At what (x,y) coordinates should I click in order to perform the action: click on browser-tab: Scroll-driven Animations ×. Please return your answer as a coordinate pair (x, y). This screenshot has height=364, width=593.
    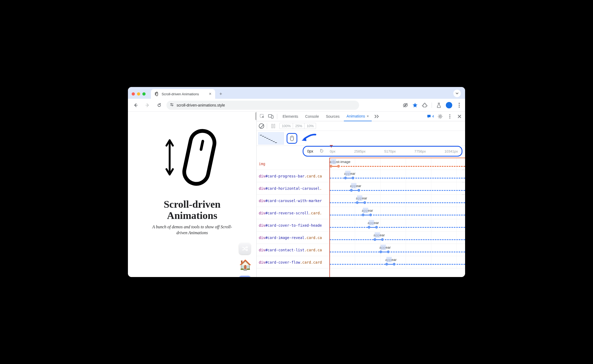
    Looking at the image, I should click on (183, 94).